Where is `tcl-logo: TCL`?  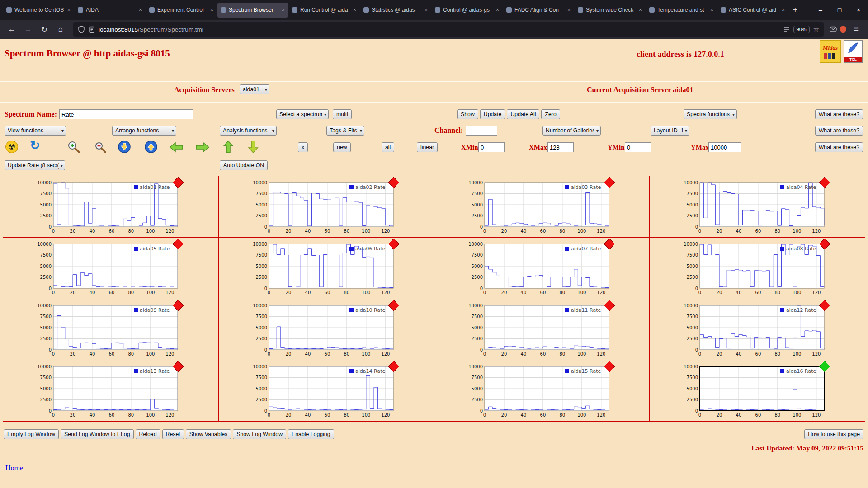
tcl-logo: TCL is located at coordinates (853, 52).